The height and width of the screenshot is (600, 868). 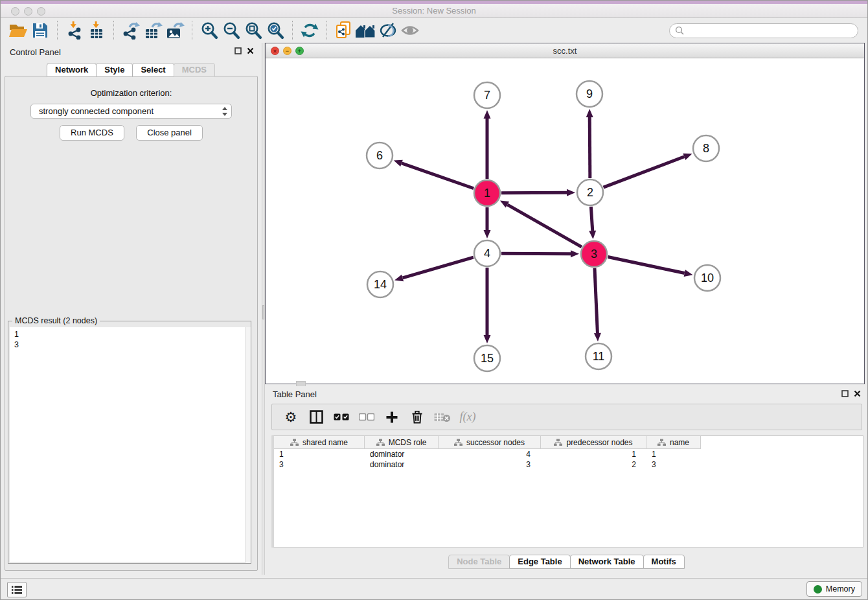 What do you see at coordinates (310, 30) in the screenshot?
I see `refresh-layout-icon` at bounding box center [310, 30].